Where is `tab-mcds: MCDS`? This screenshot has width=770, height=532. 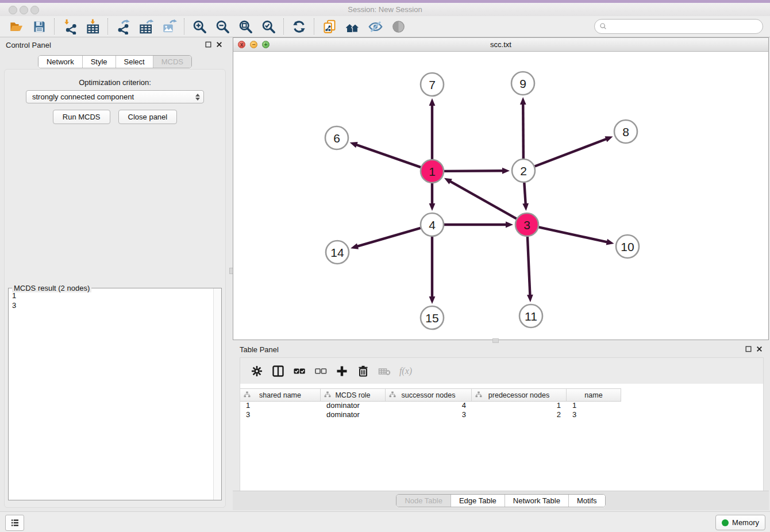 tab-mcds: MCDS is located at coordinates (172, 62).